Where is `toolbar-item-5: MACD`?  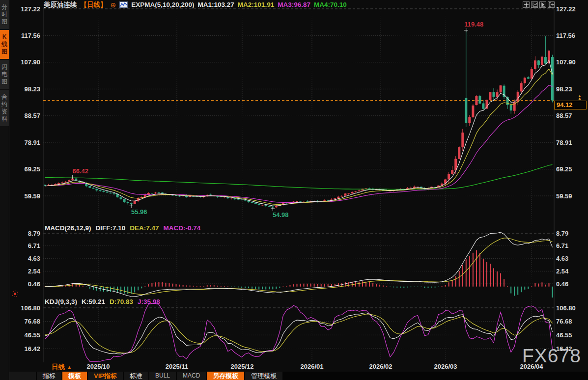 toolbar-item-5: MACD is located at coordinates (192, 376).